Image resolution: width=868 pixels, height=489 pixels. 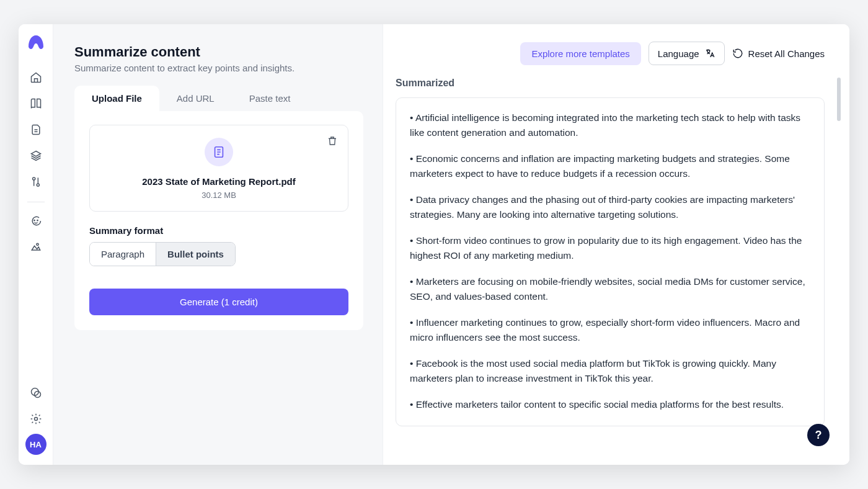 What do you see at coordinates (786, 53) in the screenshot?
I see `reset-label: Reset All Changes` at bounding box center [786, 53].